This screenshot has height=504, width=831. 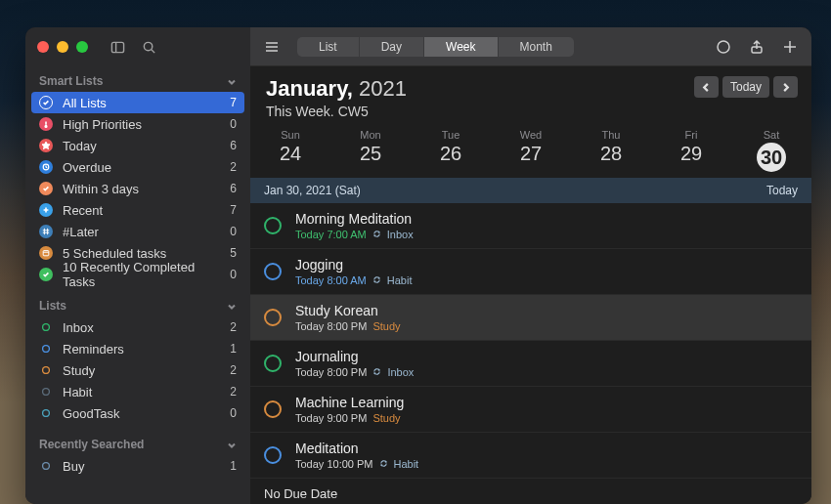 What do you see at coordinates (138, 305) in the screenshot?
I see `section-header-lists: Lists` at bounding box center [138, 305].